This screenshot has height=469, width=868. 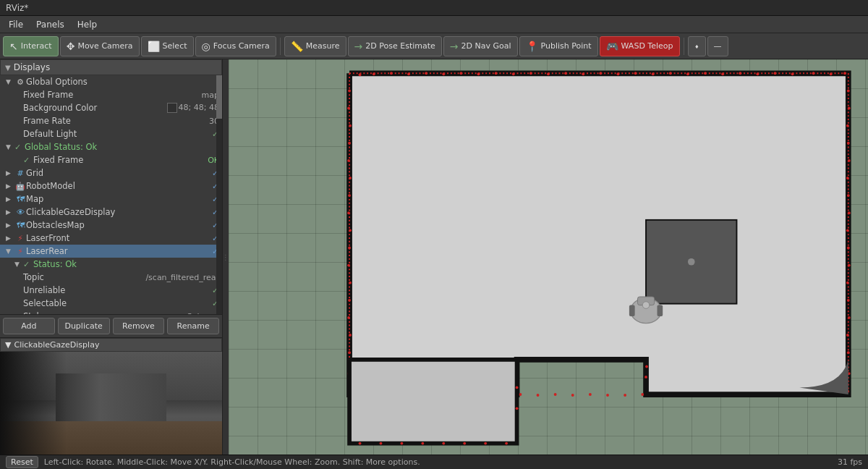 I want to click on robot-label: RobotModel, so click(x=119, y=186).